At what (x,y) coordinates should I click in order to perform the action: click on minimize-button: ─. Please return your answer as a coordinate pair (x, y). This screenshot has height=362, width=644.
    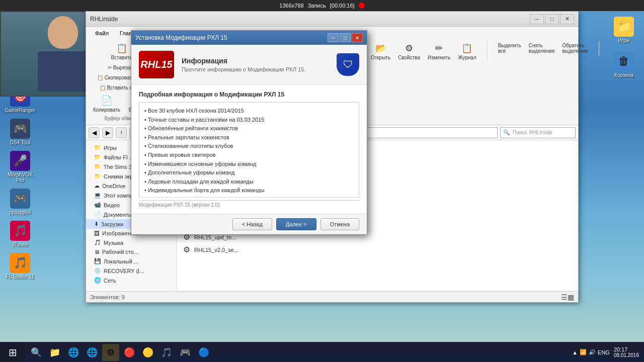
    Looking at the image, I should click on (537, 19).